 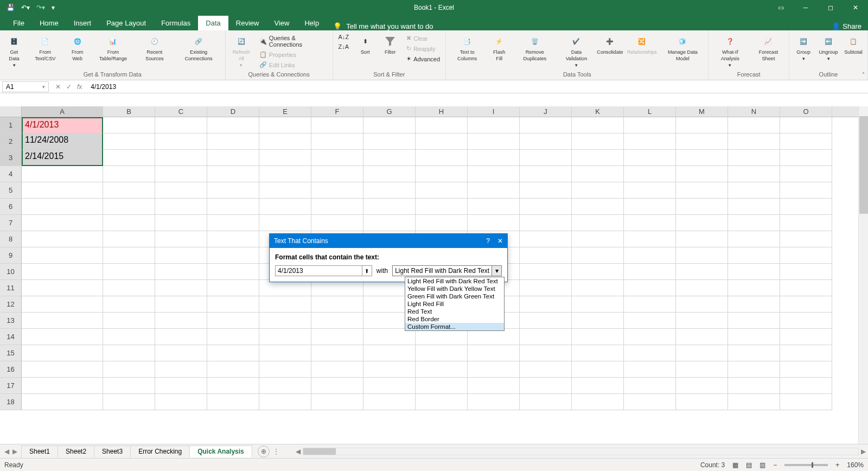 I want to click on ungroup-button: ⬅️Ungroup▾, so click(x=828, y=51).